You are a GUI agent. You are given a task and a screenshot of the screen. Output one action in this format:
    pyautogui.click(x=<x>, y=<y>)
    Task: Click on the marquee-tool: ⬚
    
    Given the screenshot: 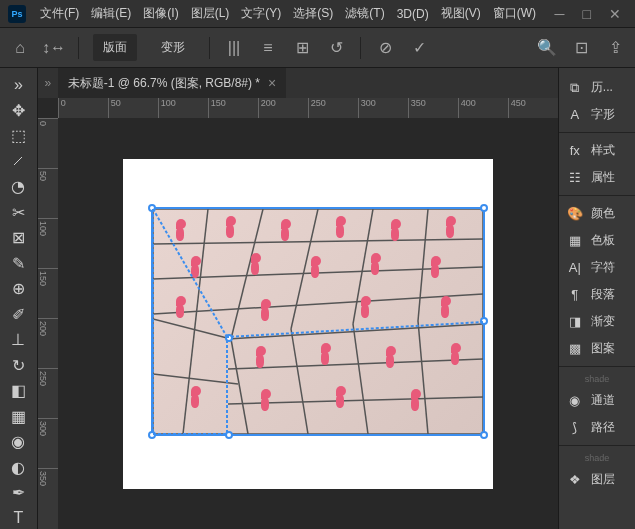 What is the action you would take?
    pyautogui.click(x=18, y=136)
    